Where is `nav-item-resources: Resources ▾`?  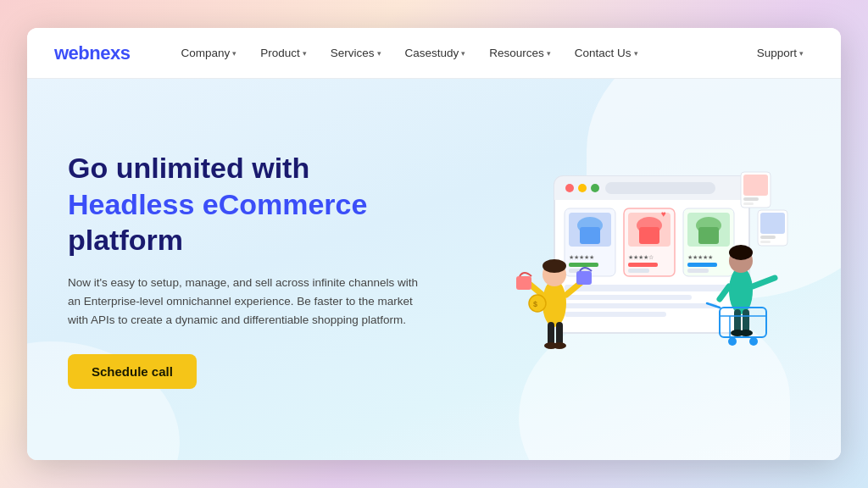
nav-item-resources: Resources ▾ is located at coordinates (520, 53).